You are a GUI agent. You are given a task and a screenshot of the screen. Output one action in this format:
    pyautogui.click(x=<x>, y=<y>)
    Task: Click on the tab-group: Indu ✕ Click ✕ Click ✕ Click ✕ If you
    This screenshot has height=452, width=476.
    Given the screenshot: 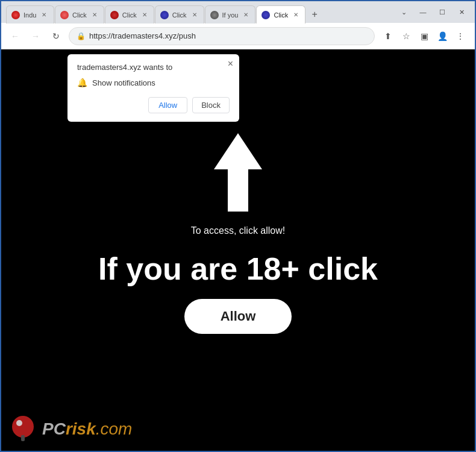 What is the action you would take?
    pyautogui.click(x=164, y=12)
    